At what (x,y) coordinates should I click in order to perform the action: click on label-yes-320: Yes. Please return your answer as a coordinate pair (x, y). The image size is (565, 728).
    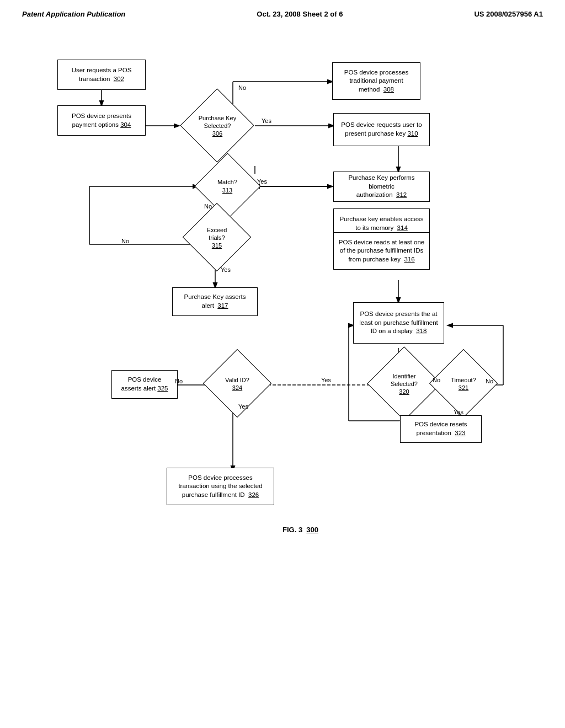
    Looking at the image, I should click on (326, 380).